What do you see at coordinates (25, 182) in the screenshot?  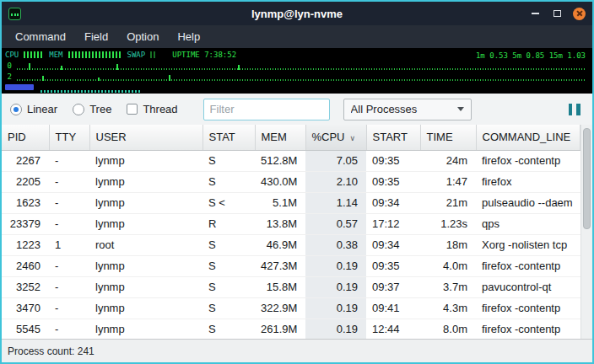 I see `cell-pid: 2205` at bounding box center [25, 182].